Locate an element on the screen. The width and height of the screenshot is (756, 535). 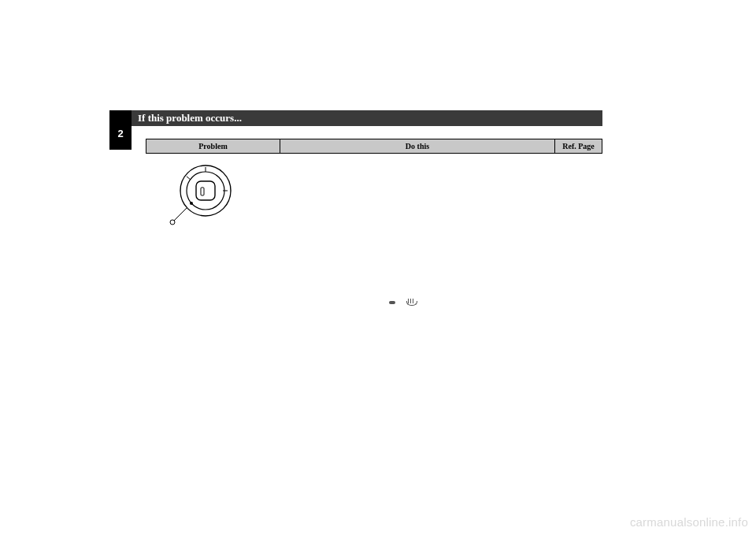
section-header-bar: If this problem occurs... is located at coordinates (367, 118).